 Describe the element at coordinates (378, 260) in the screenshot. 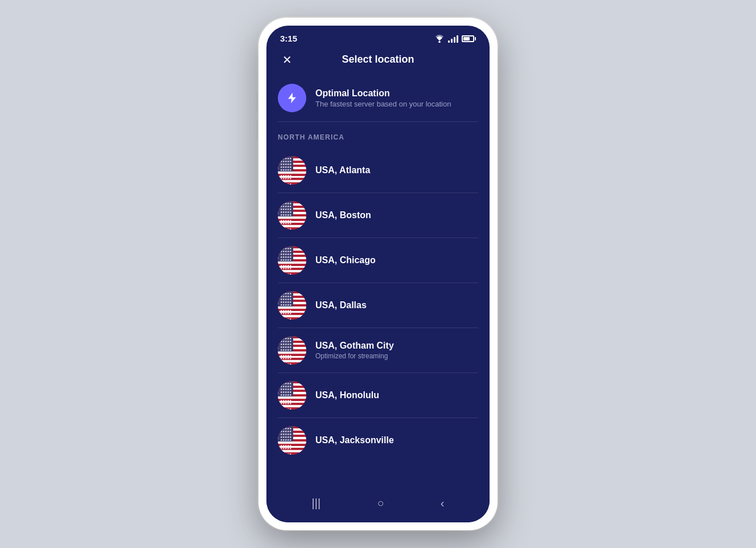

I see `location-item-chicago: ★★★★★★★★★★★★★★★★★★★★★★★★★★★★★★★★★★★★★★★★…` at that location.